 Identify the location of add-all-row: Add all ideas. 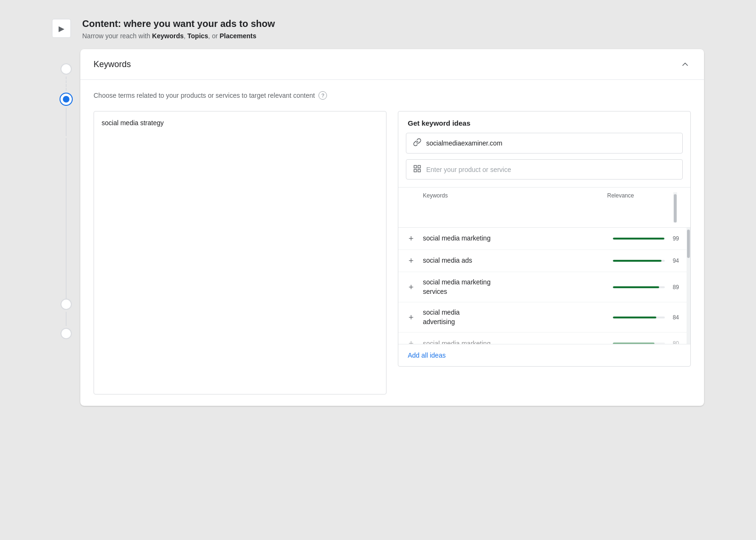
(544, 355).